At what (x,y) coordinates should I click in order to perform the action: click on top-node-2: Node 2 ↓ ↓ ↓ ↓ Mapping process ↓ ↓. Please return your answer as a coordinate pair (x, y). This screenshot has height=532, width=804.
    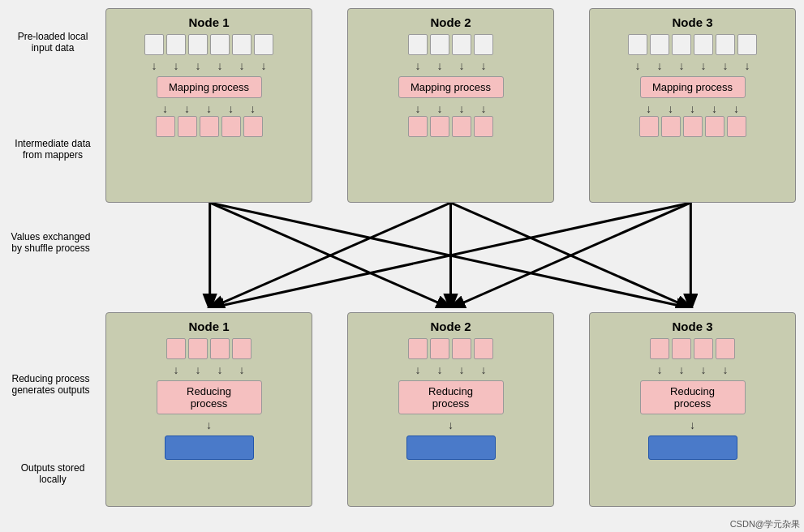
    Looking at the image, I should click on (451, 105).